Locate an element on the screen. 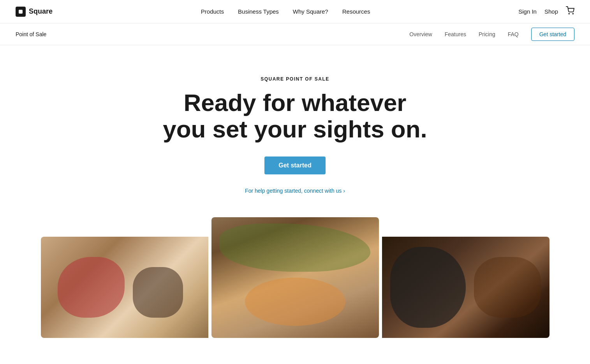  nav-item-products: Products is located at coordinates (213, 12).